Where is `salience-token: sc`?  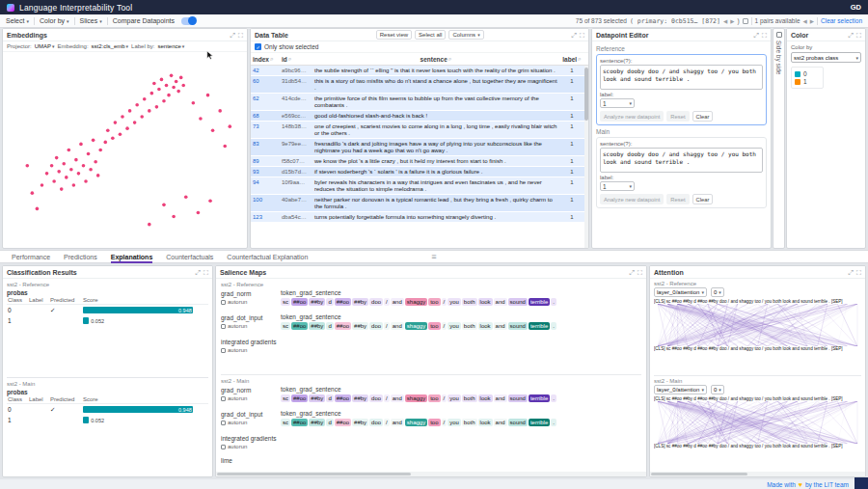 salience-token: sc is located at coordinates (285, 302).